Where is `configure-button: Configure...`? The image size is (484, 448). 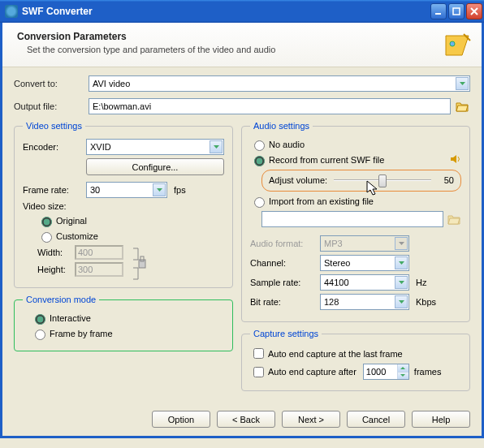
configure-button: Configure... is located at coordinates (155, 167).